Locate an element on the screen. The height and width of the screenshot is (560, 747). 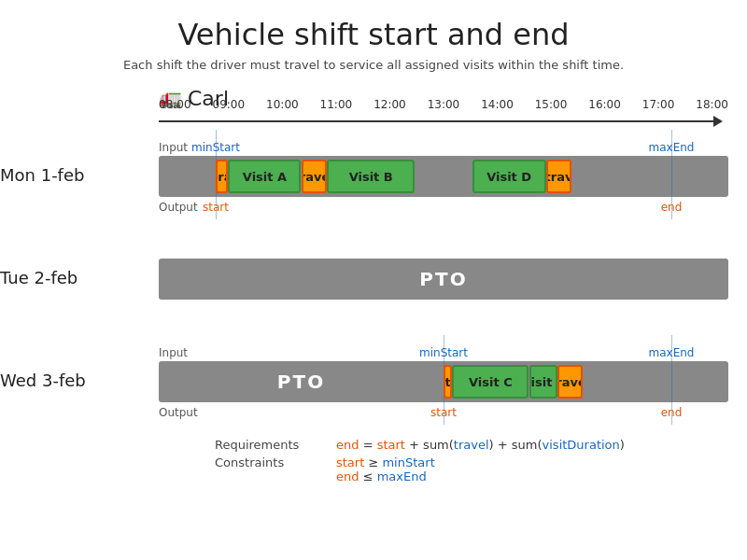
schedule-row: Wed 3-febInputminStartmaxEndtVisit CVisi… is located at coordinates (444, 380).